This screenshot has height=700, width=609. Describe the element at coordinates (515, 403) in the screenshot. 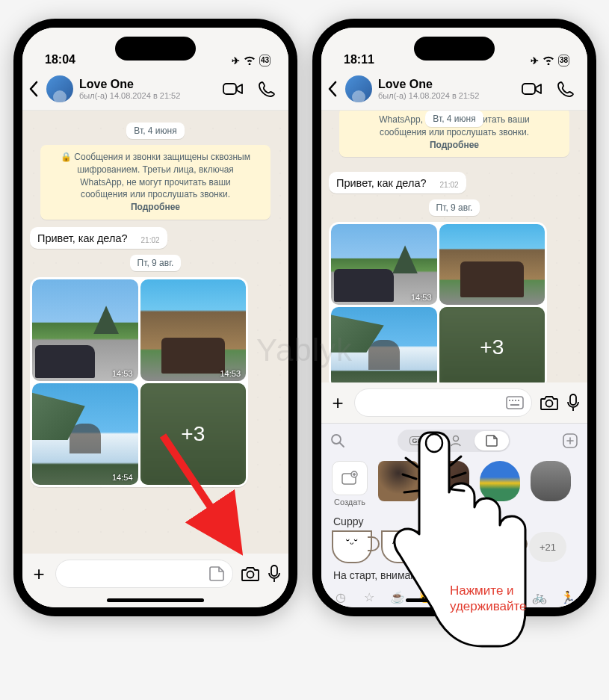

I see `keyboard-button` at that location.